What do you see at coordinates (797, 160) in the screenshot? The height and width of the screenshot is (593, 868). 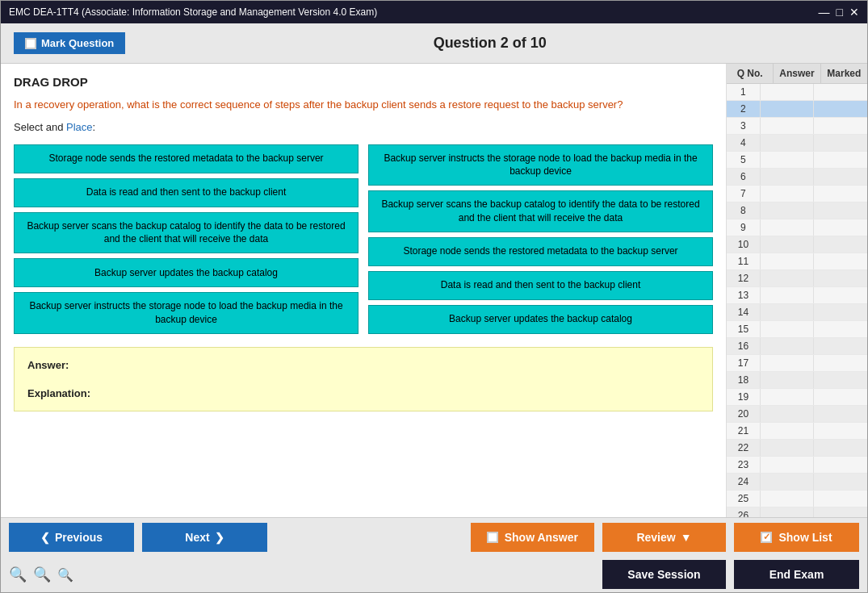 I see `table-row: 5` at bounding box center [797, 160].